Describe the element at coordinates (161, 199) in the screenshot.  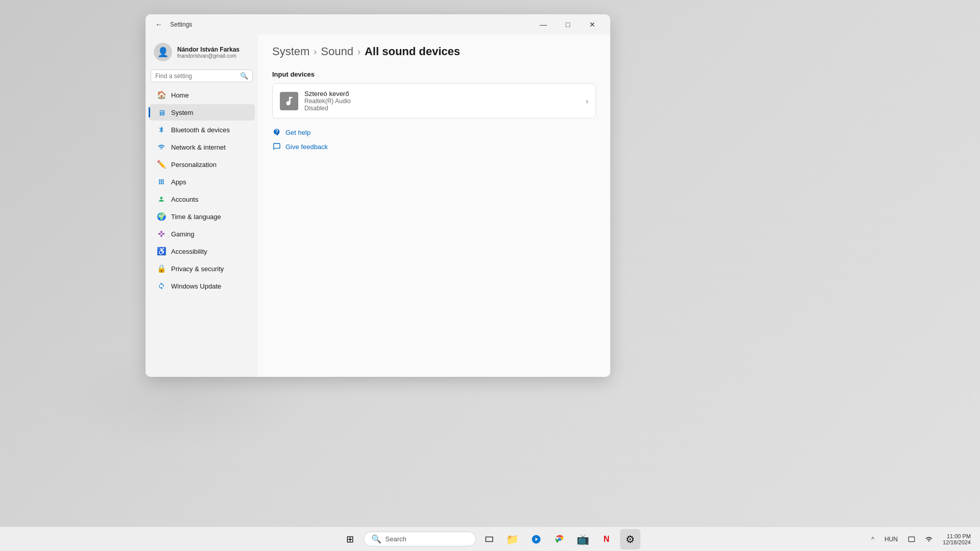
I see `accounts-icon` at that location.